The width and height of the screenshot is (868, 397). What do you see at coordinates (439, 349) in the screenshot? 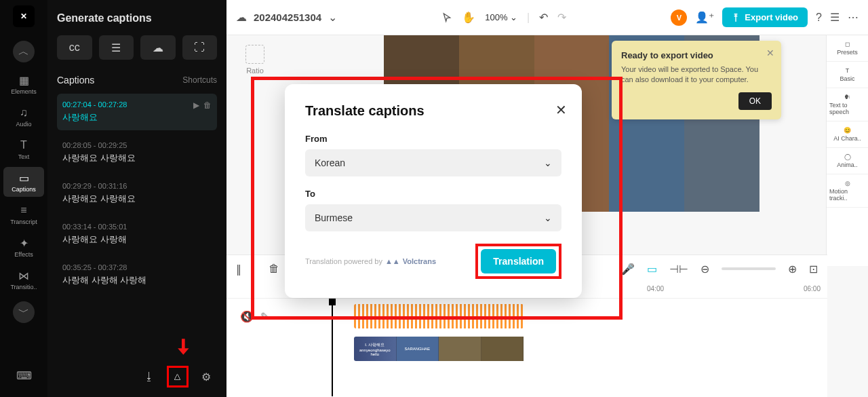
I see `video-clip: I. 사랑해요annyeonghaseyohello SARANGHAE` at bounding box center [439, 349].